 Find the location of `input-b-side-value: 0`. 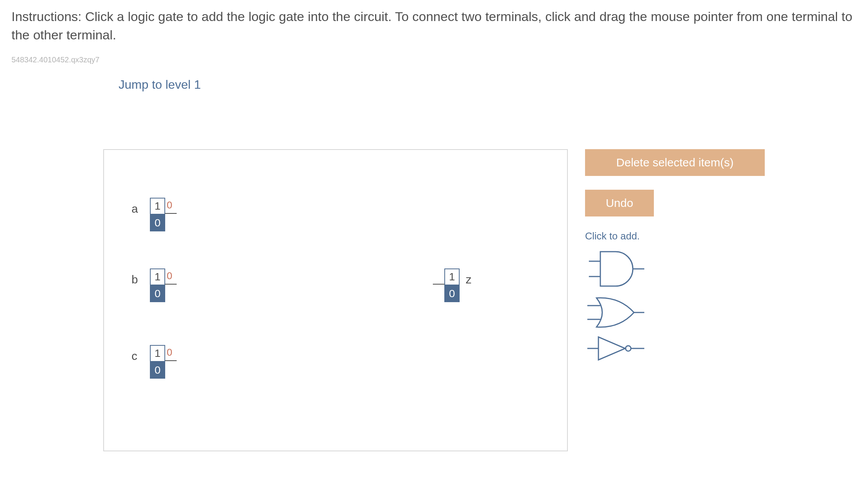

input-b-side-value: 0 is located at coordinates (169, 276).